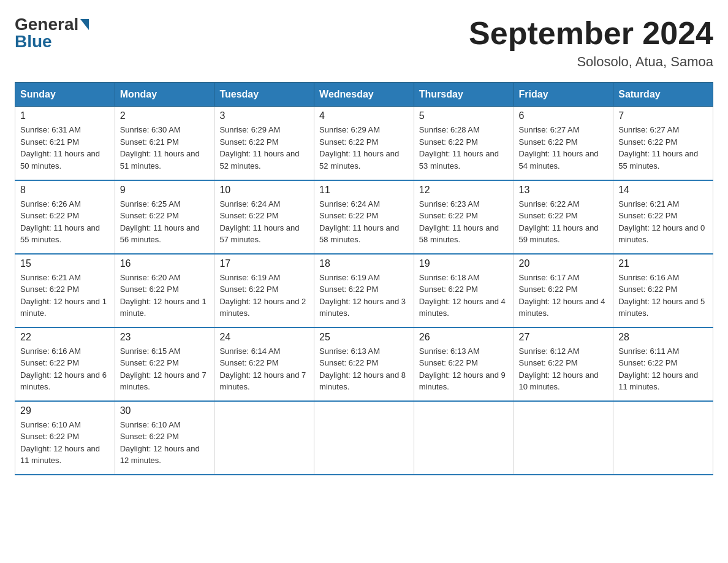 This screenshot has height=563, width=728. What do you see at coordinates (463, 291) in the screenshot?
I see `calendar-cell: 19Sunrise: 6:18 AMSunset: 6:22 PMDayligh…` at bounding box center [463, 291].